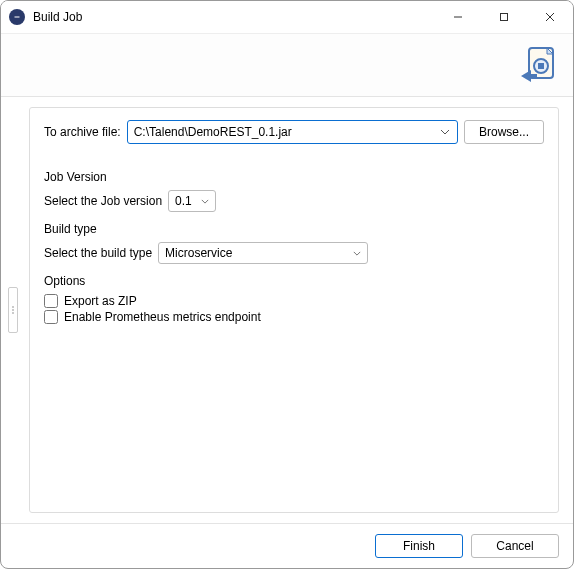 The height and width of the screenshot is (569, 574). Describe the element at coordinates (292, 132) in the screenshot. I see `archive-file-input` at that location.